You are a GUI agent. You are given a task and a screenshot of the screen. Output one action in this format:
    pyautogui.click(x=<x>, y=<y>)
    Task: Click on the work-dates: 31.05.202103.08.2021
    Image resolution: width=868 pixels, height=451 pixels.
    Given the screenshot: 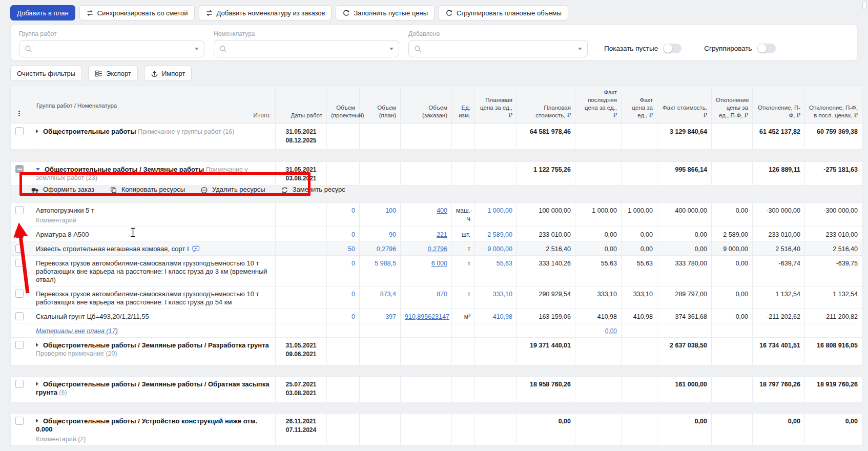 What is the action you would take?
    pyautogui.click(x=301, y=174)
    